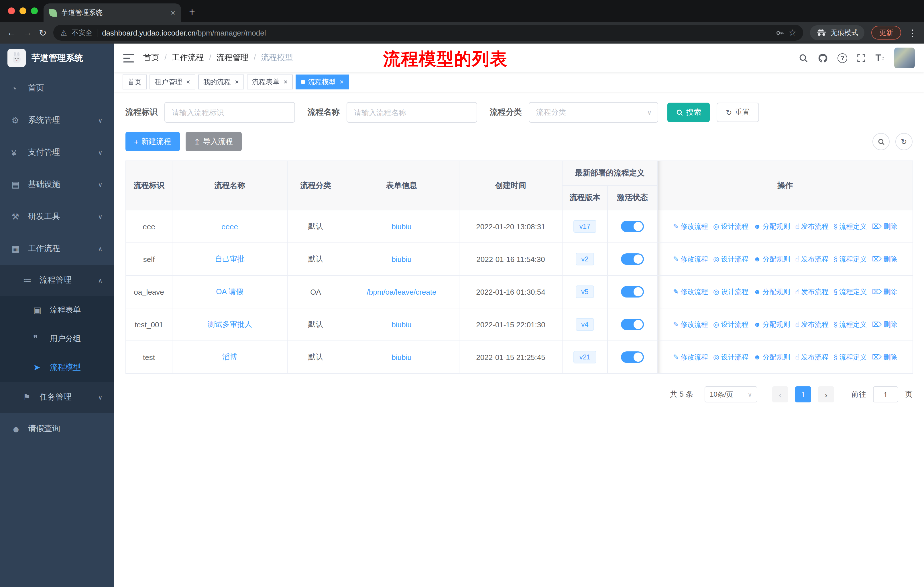  I want to click on page-size-select: 10条/页 ∨, so click(731, 394).